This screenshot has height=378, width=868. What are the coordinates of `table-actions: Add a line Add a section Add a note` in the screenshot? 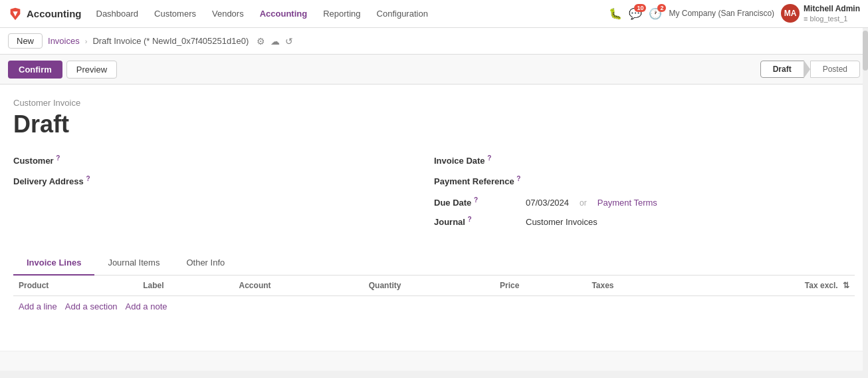 It's located at (434, 306).